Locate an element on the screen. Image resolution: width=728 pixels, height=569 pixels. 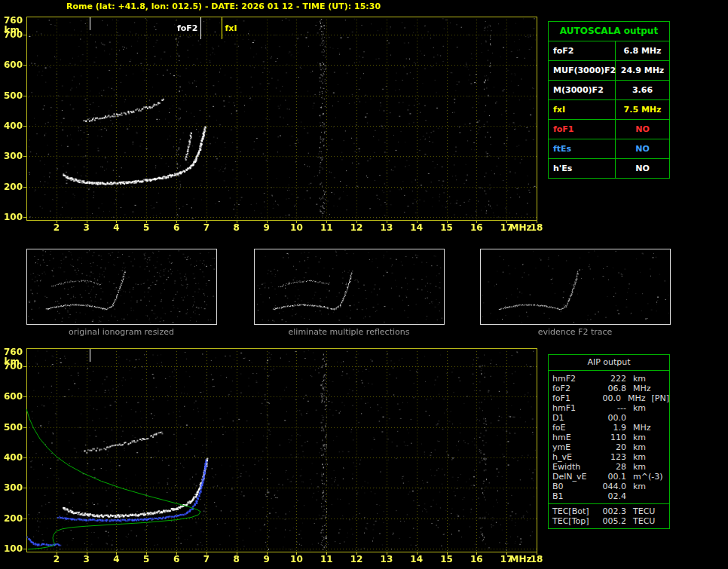
table-row: DelN_vE00.1m^(-3) is located at coordinates (609, 476).